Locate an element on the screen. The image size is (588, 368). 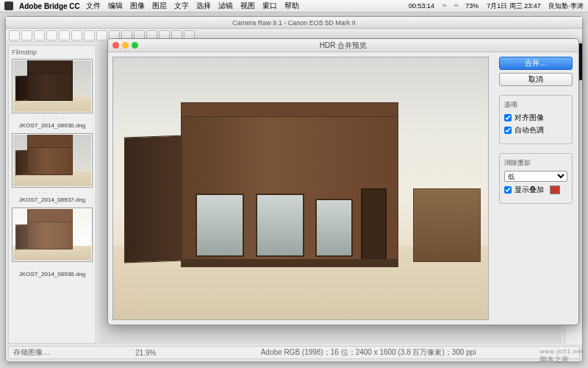
thumb-caption: JKOST_2014_08936.dng is located at coordinates (52, 125).